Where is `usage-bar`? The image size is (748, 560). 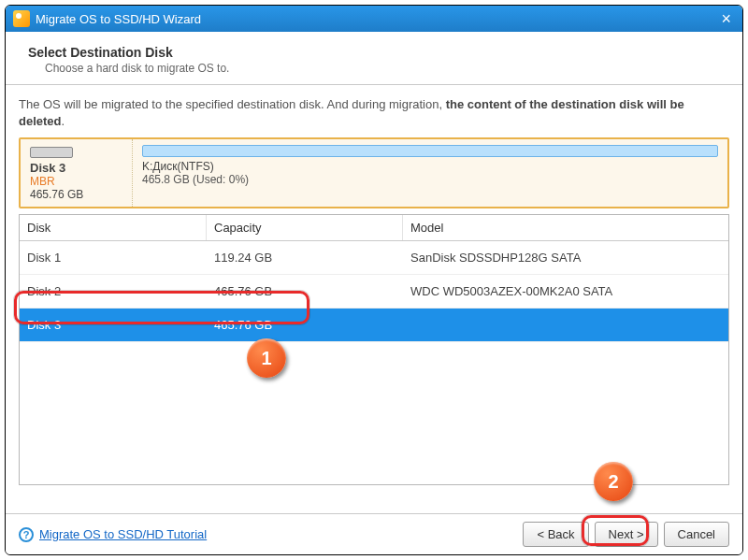
usage-bar is located at coordinates (430, 151).